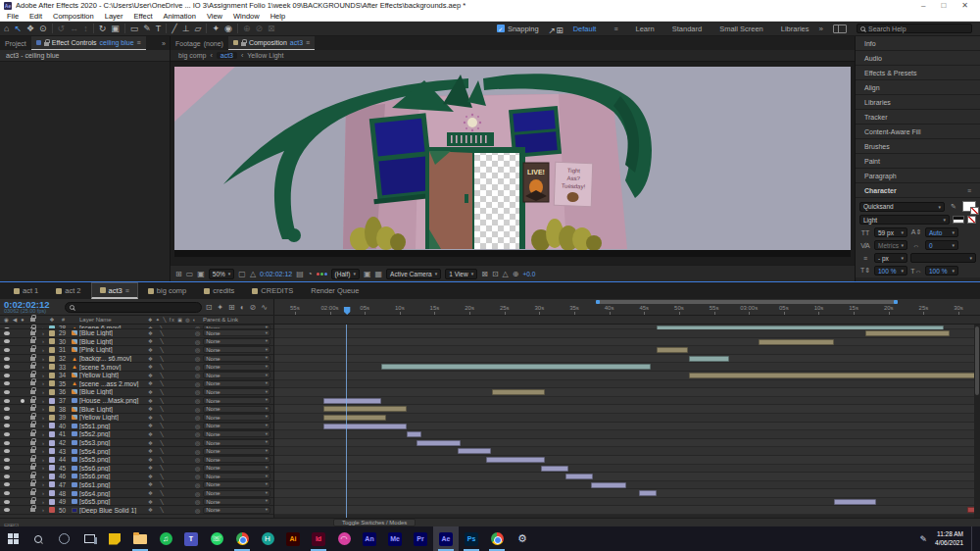 This screenshot has height=551, width=980. What do you see at coordinates (420, 539) in the screenshot?
I see `taskbar-premiere-icon: Pr` at bounding box center [420, 539].